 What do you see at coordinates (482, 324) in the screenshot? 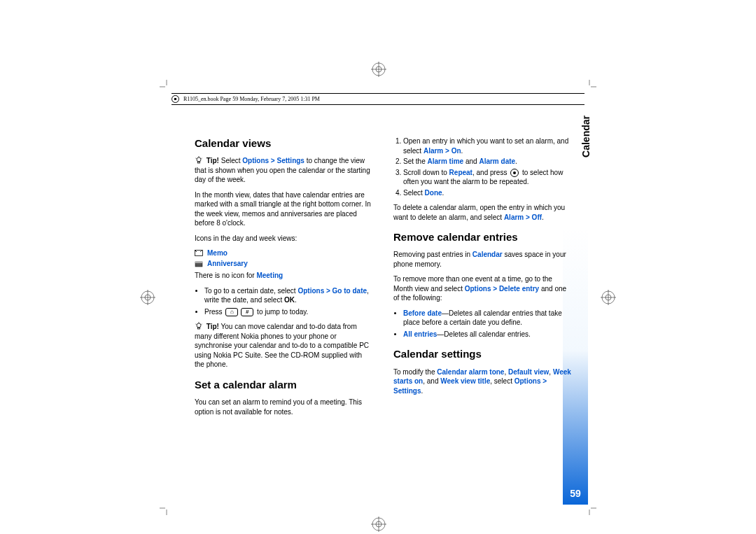
I see `bullet-list-delete: Before date—Deletes all calendar entries…` at bounding box center [482, 324].